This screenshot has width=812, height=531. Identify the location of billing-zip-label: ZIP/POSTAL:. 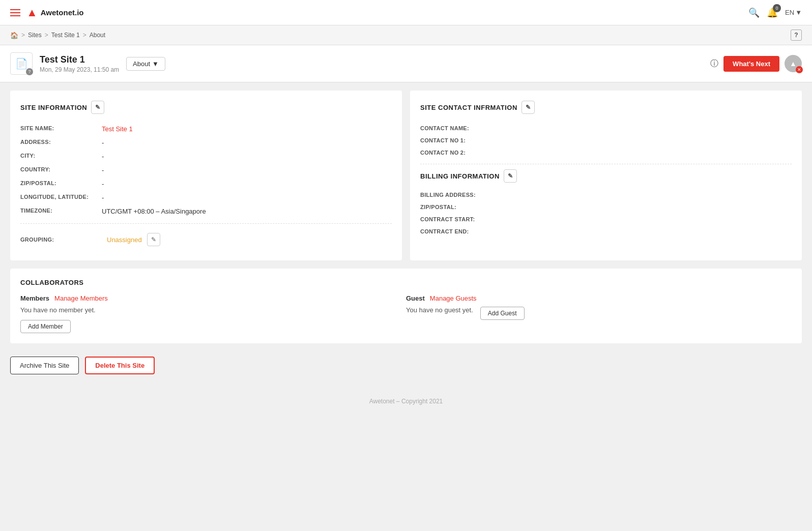
(461, 207).